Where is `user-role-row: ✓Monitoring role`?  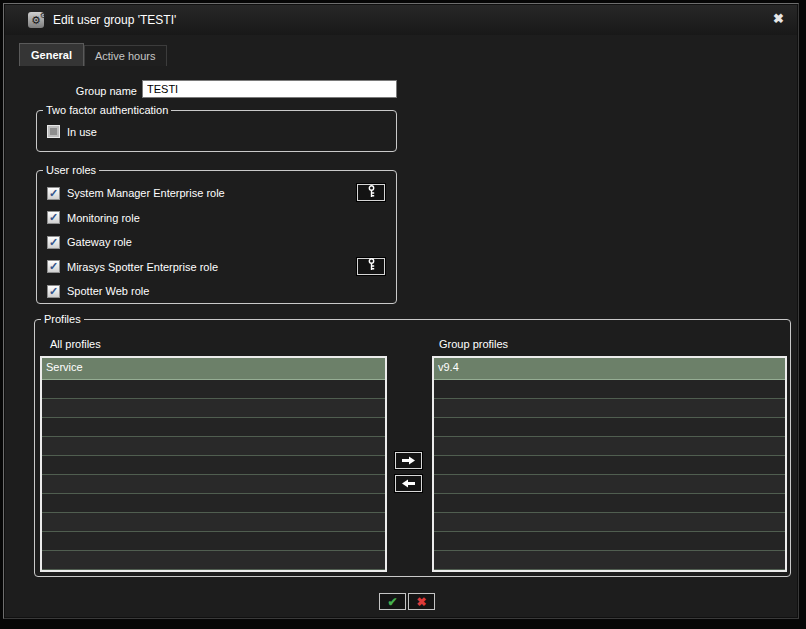
user-role-row: ✓Monitoring role is located at coordinates (218, 218).